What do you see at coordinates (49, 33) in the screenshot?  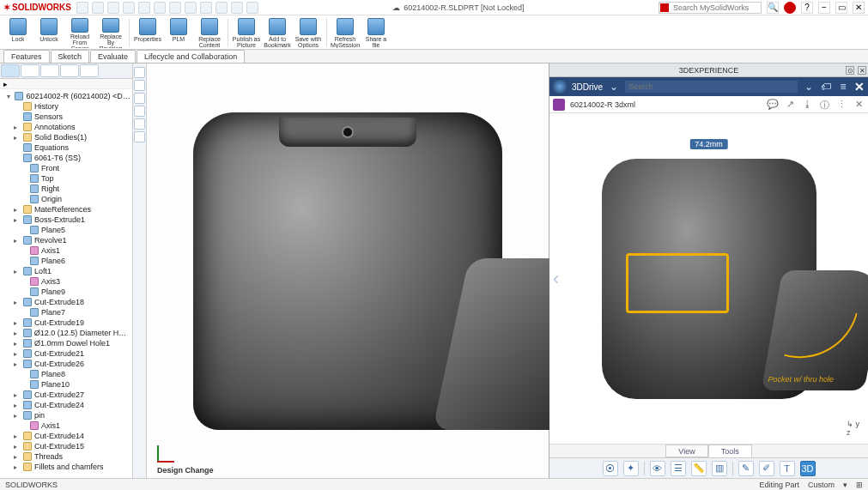 I see `ribbon-cmd-unlock: Unlock` at bounding box center [49, 33].